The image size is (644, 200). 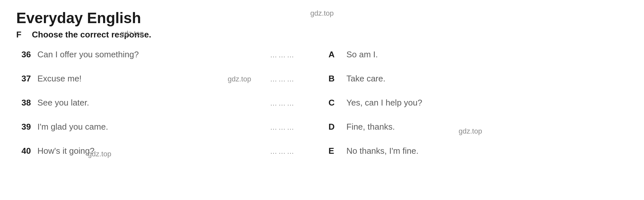 What do you see at coordinates (100, 154) in the screenshot?
I see `watermark-q40: gdz.top` at bounding box center [100, 154].